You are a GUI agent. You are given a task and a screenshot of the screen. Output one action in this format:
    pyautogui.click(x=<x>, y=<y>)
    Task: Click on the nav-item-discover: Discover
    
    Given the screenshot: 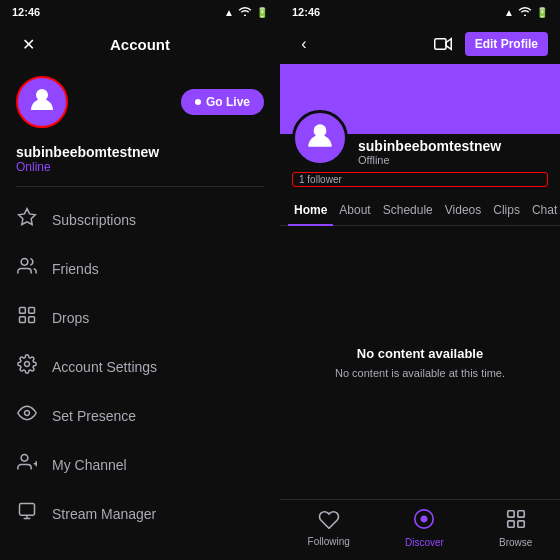 What is the action you would take?
    pyautogui.click(x=424, y=528)
    